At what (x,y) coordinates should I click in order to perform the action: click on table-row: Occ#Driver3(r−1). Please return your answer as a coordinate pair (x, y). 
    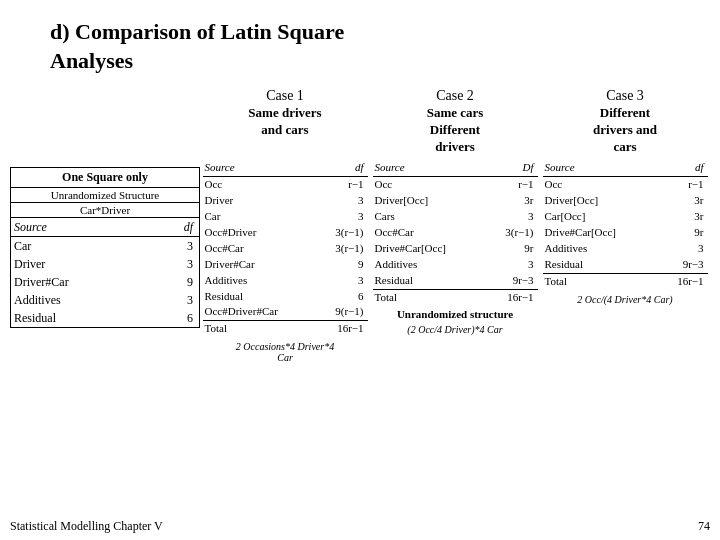
    Looking at the image, I should click on (286, 233).